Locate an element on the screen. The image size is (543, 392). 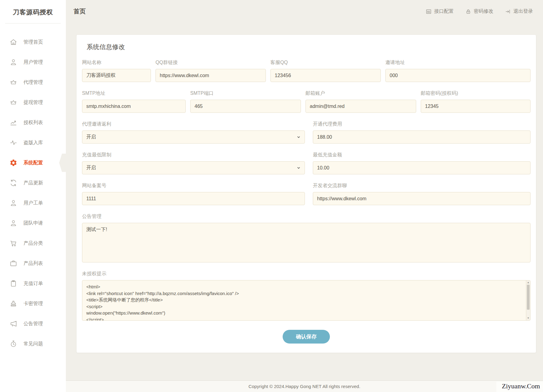
sidebar-item-announcement-management: 公告管理 is located at coordinates (33, 324).